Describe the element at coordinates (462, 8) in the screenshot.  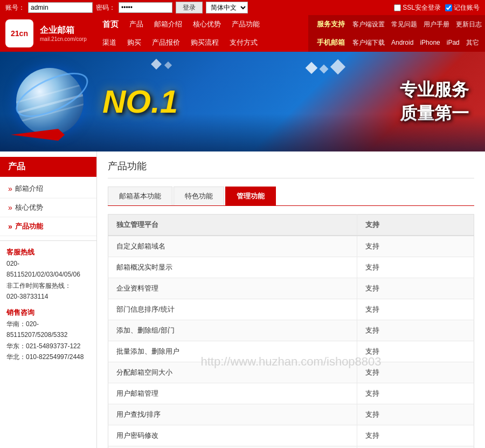
I see `remember-checkbox-label: 记住账号` at that location.